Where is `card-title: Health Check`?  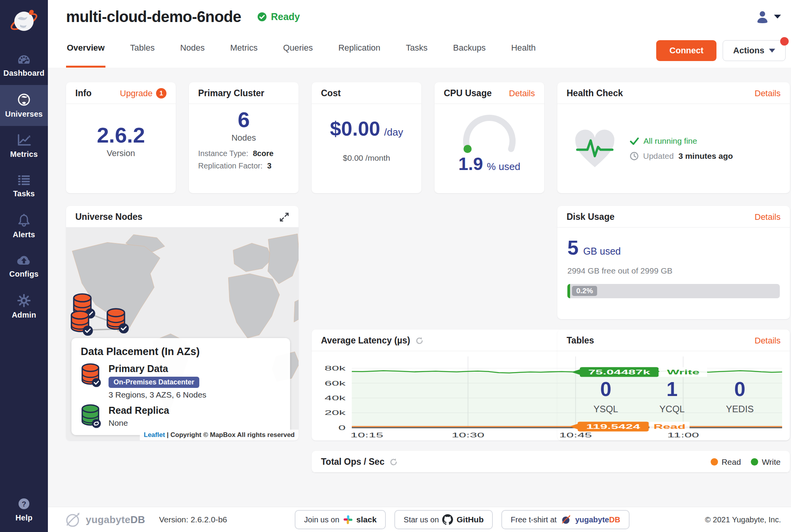 card-title: Health Check is located at coordinates (595, 93).